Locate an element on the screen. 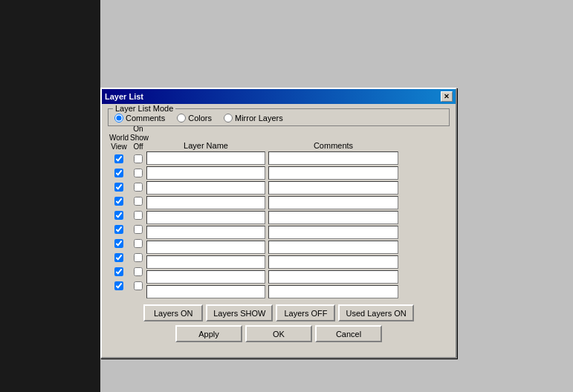  close-button: ✕ is located at coordinates (447, 97).